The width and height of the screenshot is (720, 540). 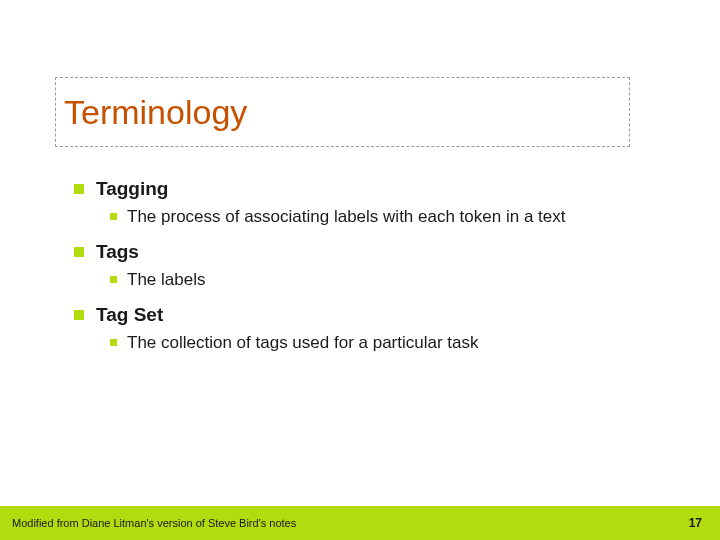 I want to click on term-label: Tagging, so click(x=132, y=189).